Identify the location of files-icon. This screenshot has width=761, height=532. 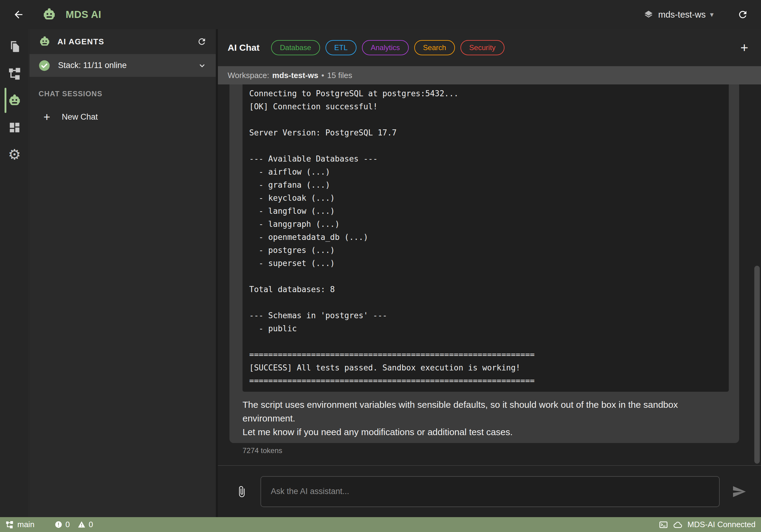
(15, 46).